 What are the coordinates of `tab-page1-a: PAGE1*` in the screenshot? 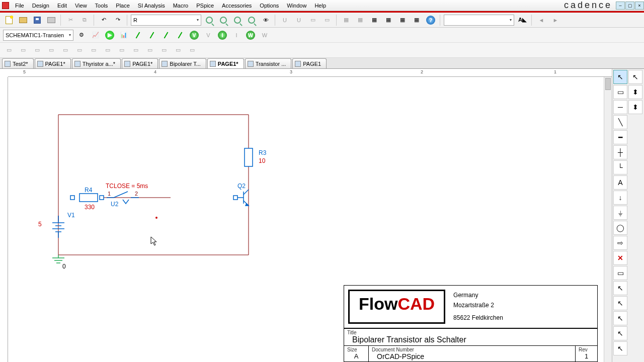 It's located at (53, 63).